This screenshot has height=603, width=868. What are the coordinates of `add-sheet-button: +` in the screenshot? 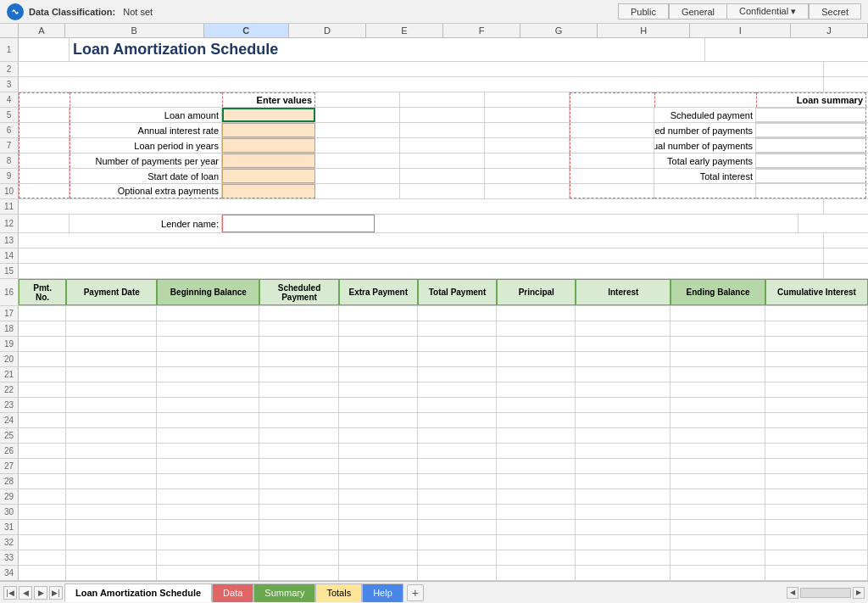 It's located at (415, 593).